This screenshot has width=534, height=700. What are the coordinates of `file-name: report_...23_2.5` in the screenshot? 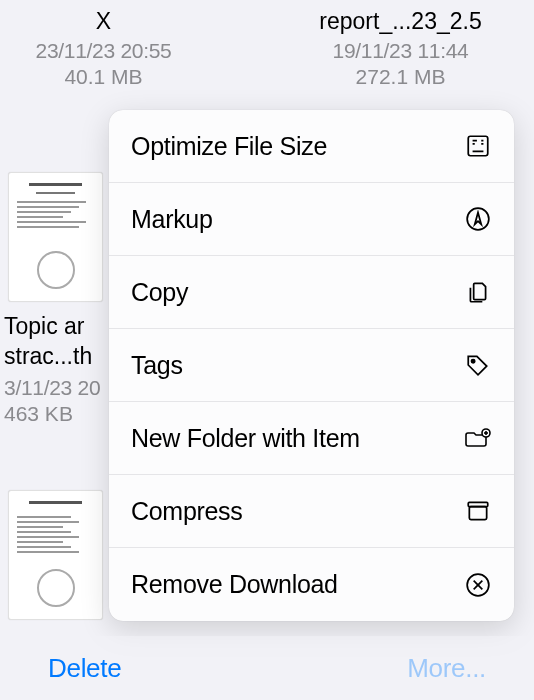 It's located at (400, 22).